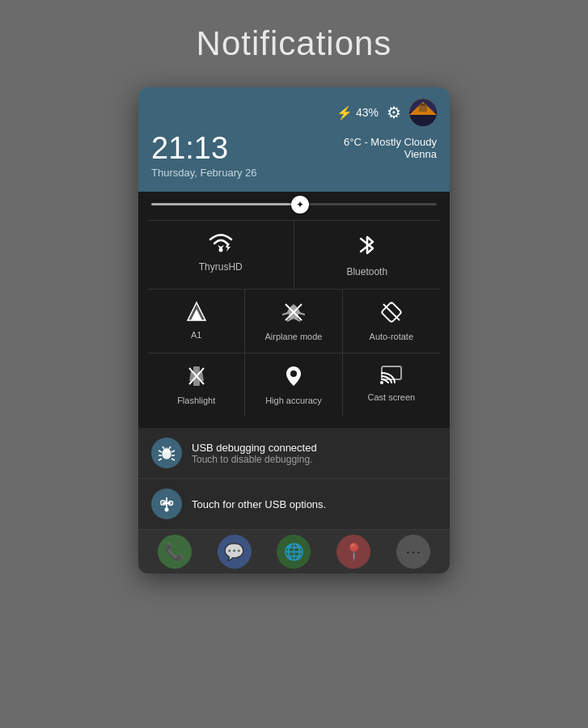 The height and width of the screenshot is (728, 588). What do you see at coordinates (294, 378) in the screenshot?
I see `location-icon` at bounding box center [294, 378].